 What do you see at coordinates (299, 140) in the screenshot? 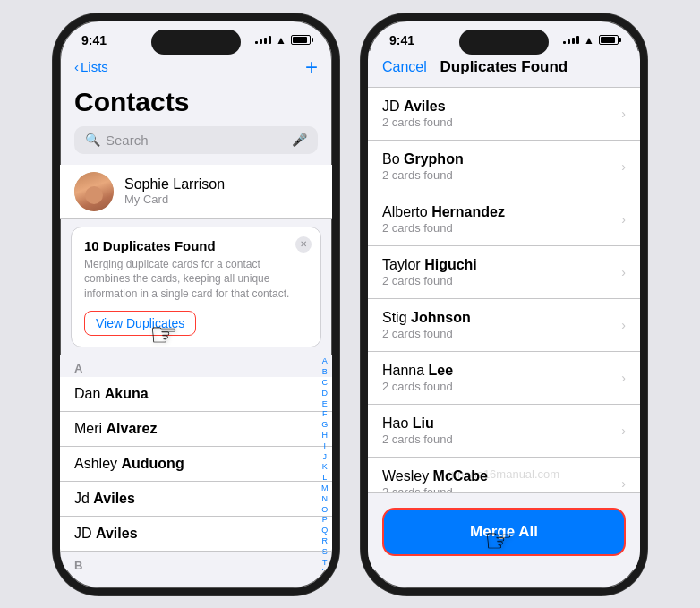
I see `mic-icon: 🎤` at bounding box center [299, 140].